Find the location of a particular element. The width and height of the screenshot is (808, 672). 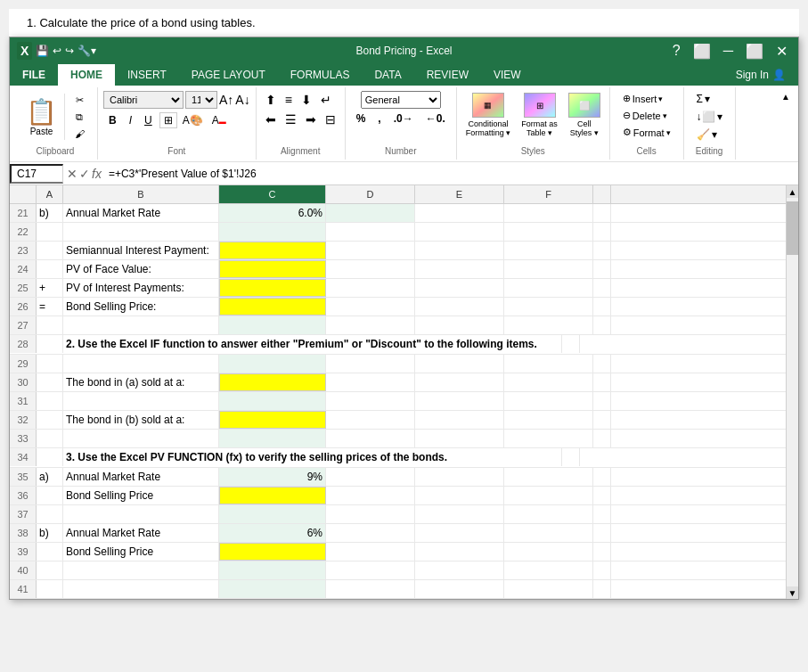

tab-review: REVIEW is located at coordinates (447, 75).